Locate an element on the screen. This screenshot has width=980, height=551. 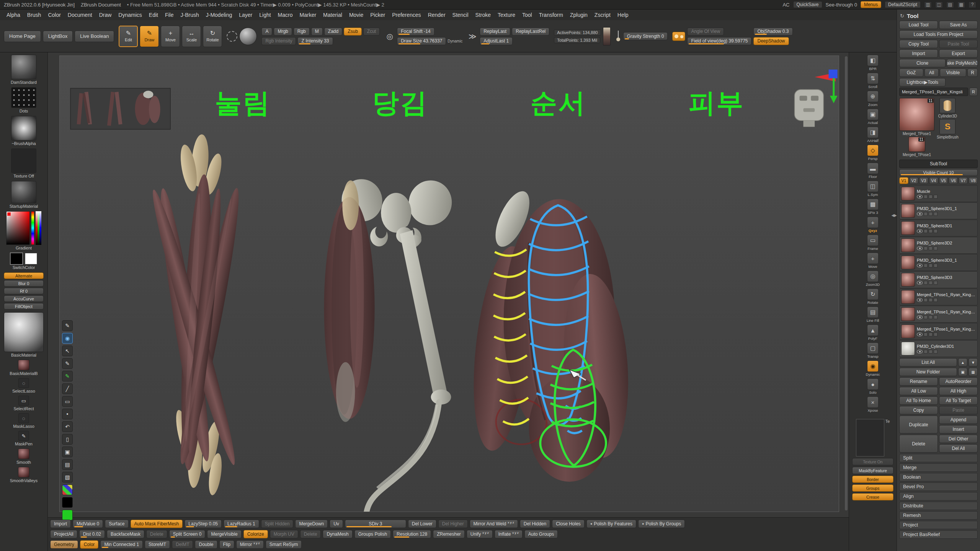
tool-subsection-header: Distribute is located at coordinates (939, 506).